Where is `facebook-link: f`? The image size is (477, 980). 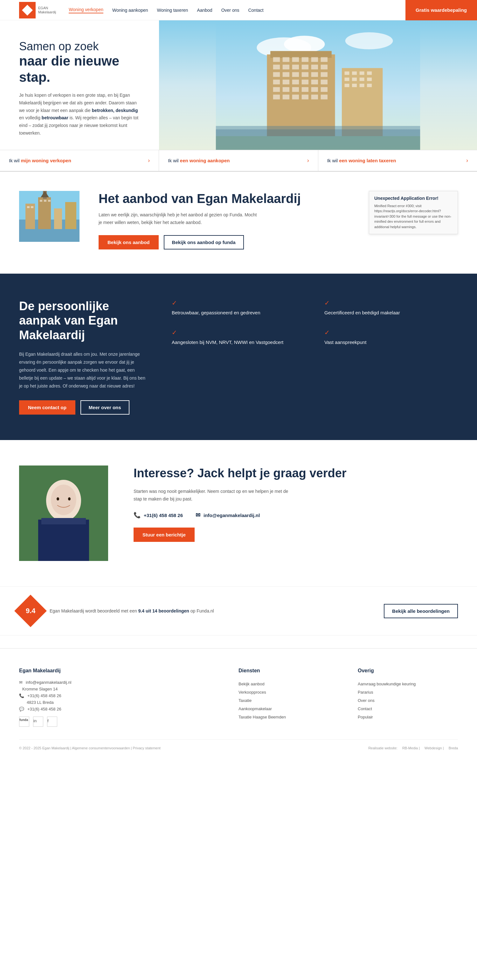 facebook-link: f is located at coordinates (52, 721).